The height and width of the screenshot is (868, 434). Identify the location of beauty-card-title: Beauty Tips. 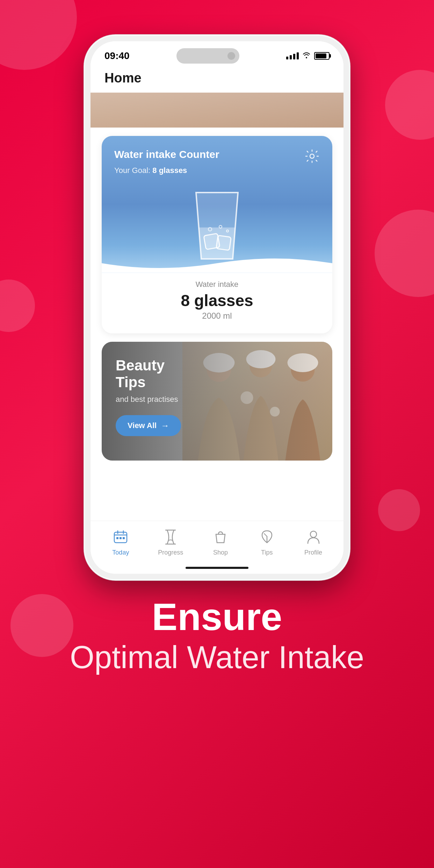
(148, 374).